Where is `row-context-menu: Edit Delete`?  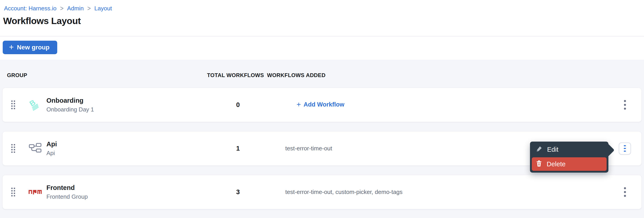
row-context-menu: Edit Delete is located at coordinates (569, 157).